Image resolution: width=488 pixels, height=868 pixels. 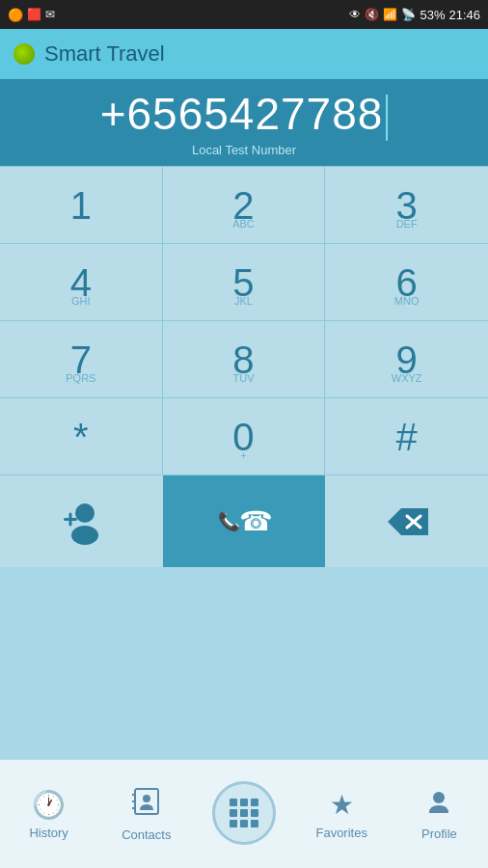 I want to click on contacts-icon, so click(x=147, y=804).